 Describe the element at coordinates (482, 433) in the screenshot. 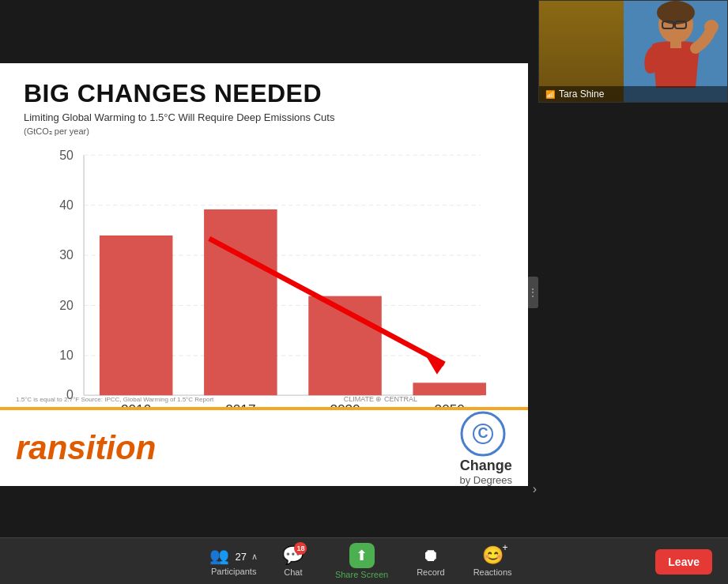

I see `svg-text: C` at that location.